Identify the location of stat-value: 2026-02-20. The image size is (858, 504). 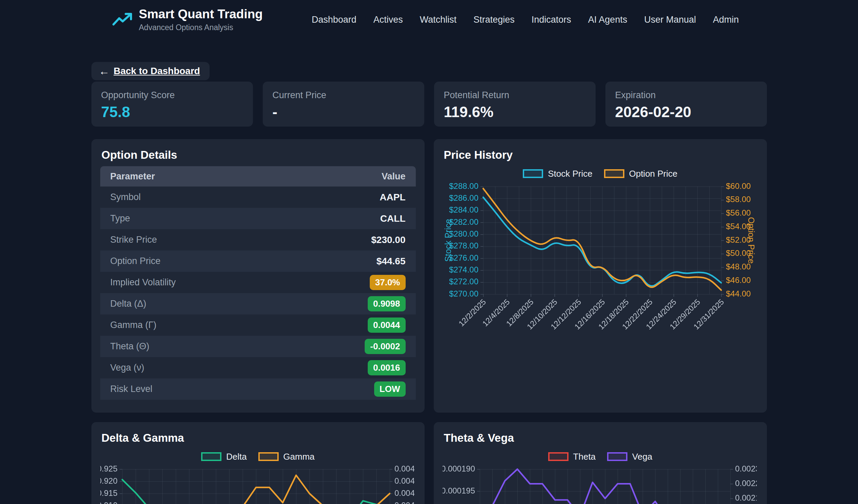
(686, 112).